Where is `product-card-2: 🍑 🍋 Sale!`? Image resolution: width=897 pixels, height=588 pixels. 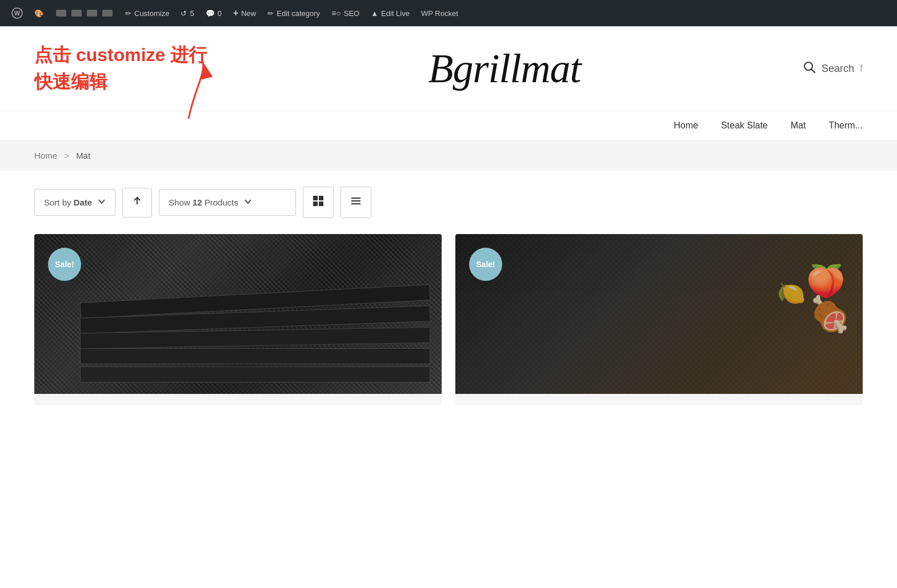 product-card-2: 🍑 🍋 Sale! is located at coordinates (659, 320).